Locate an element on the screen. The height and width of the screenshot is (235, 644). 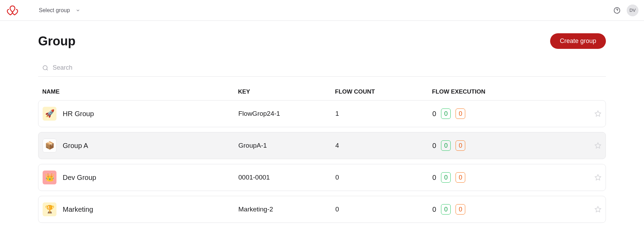
group-name: Marketing is located at coordinates (78, 209).